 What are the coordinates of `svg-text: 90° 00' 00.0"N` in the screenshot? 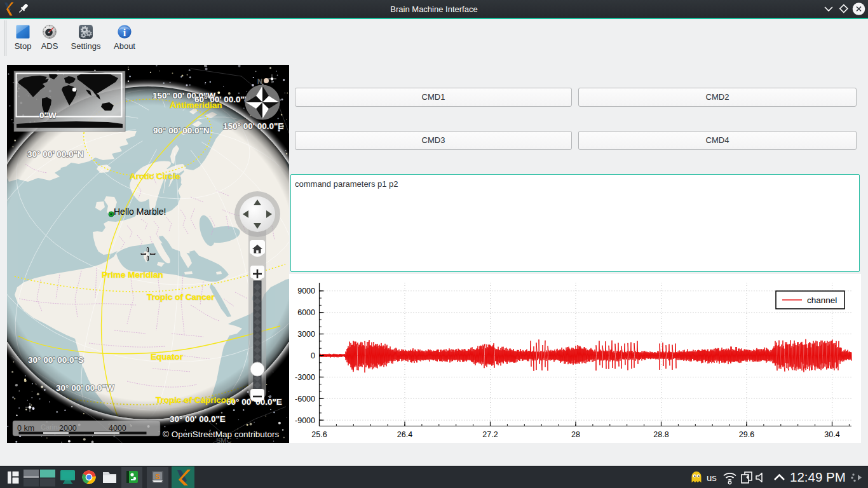 It's located at (182, 131).